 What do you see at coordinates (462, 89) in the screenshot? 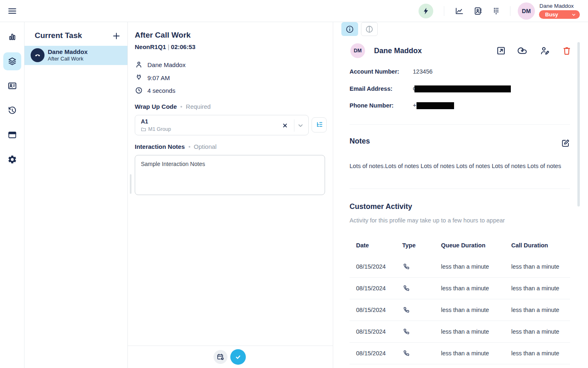
I see `email-address-value: c` at bounding box center [462, 89].